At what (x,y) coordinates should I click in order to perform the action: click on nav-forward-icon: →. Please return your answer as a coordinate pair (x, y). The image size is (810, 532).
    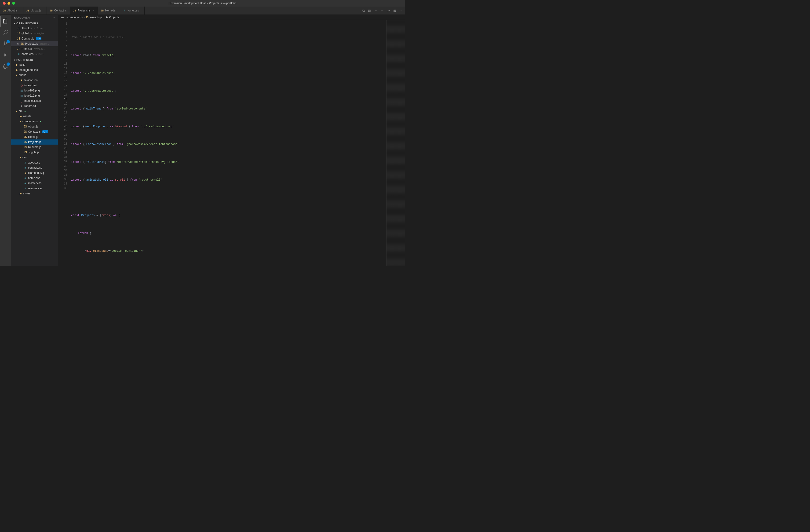
    Looking at the image, I should click on (383, 11).